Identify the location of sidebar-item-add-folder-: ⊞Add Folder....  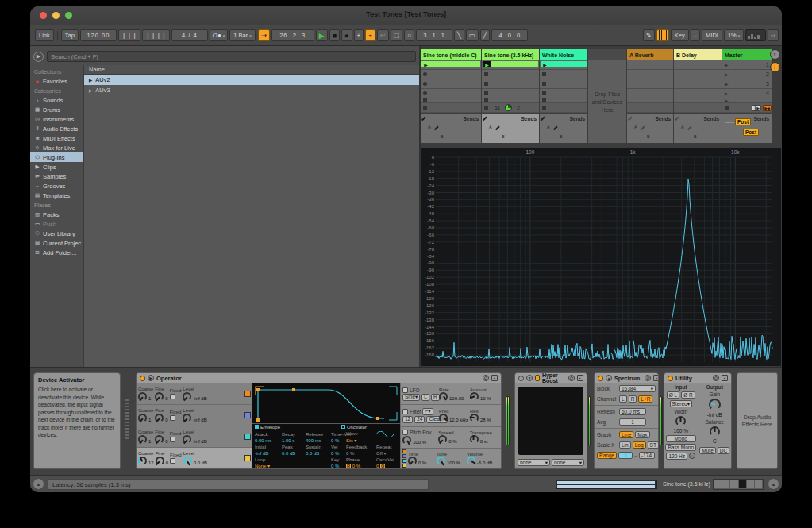
(57, 252).